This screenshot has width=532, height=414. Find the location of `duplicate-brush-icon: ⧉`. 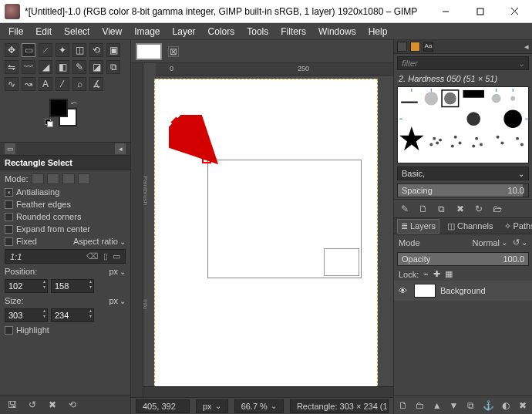

duplicate-brush-icon: ⧉ is located at coordinates (441, 208).